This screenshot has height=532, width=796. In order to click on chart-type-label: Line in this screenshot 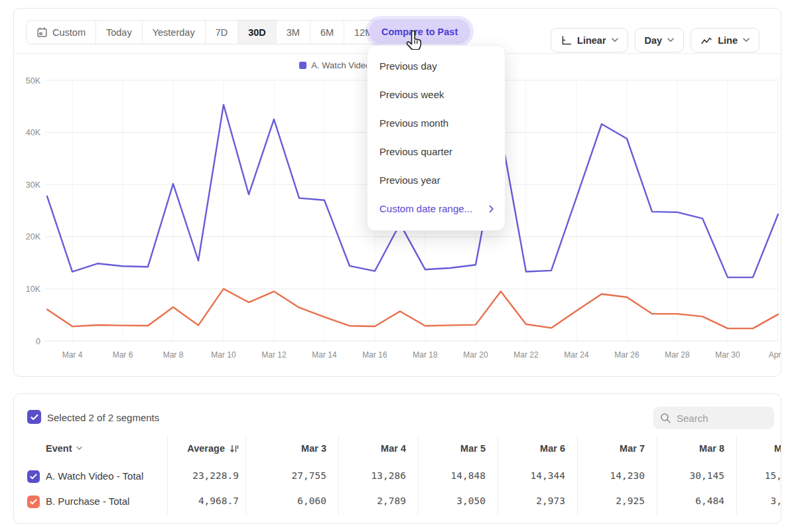, I will do `click(728, 40)`.